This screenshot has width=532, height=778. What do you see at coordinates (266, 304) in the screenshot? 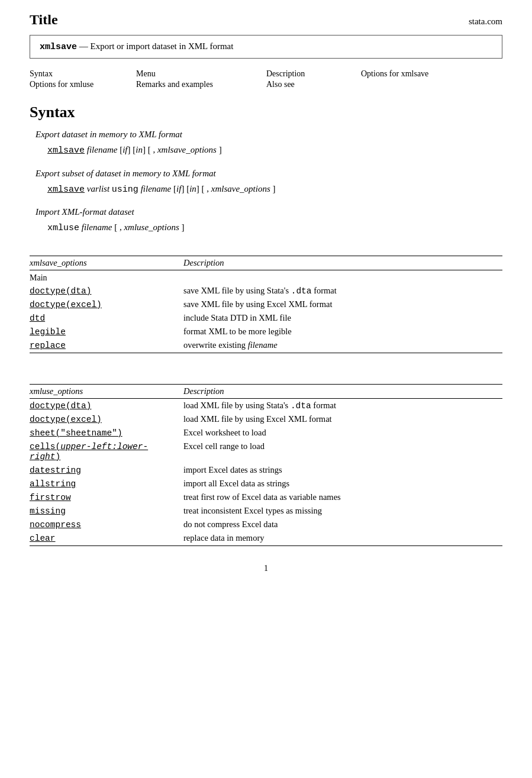
I see `xmlsave-options-table: xmlsave_options Description Main doctype…` at bounding box center [266, 304].